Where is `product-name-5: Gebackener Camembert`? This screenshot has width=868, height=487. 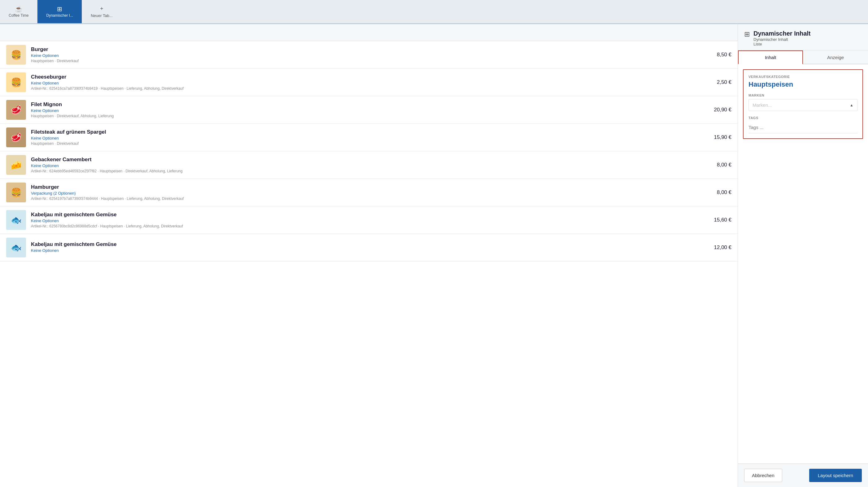 product-name-5: Gebackener Camembert is located at coordinates (367, 160).